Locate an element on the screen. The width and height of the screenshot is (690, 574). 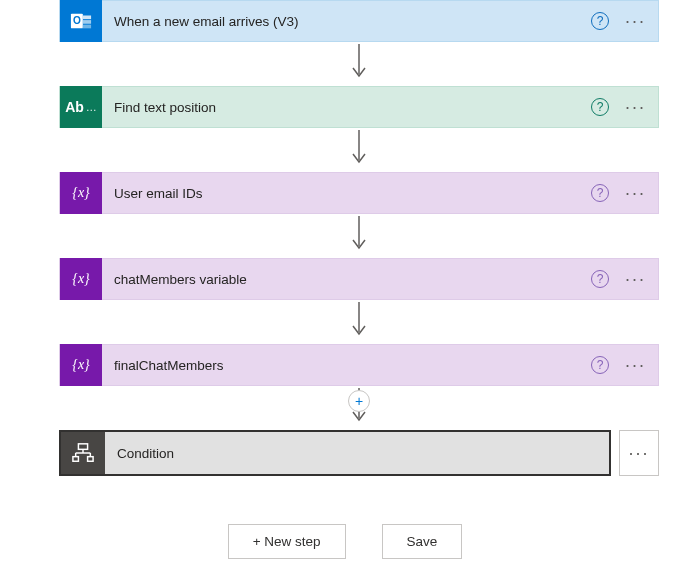
step-title: User email IDs is located at coordinates (346, 194).